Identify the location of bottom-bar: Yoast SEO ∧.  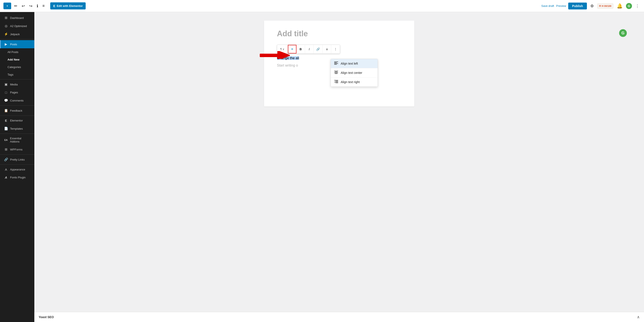
(339, 317).